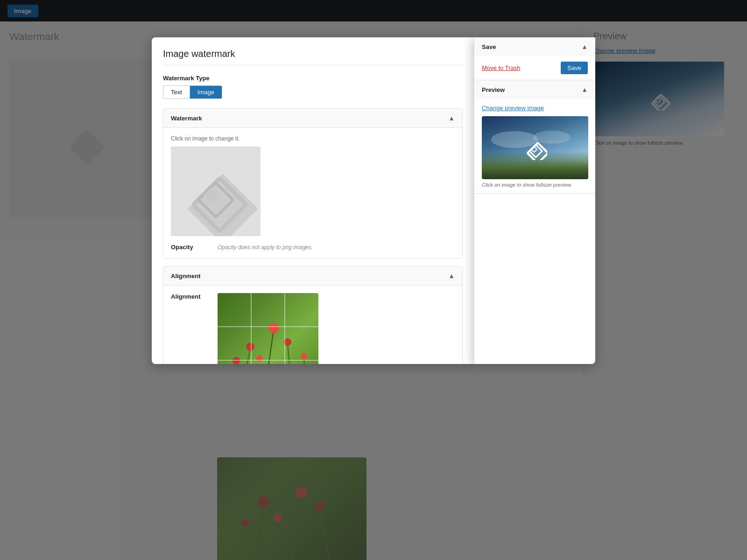 The image size is (747, 560). What do you see at coordinates (268, 329) in the screenshot?
I see `alignment-flowers-svg` at bounding box center [268, 329].